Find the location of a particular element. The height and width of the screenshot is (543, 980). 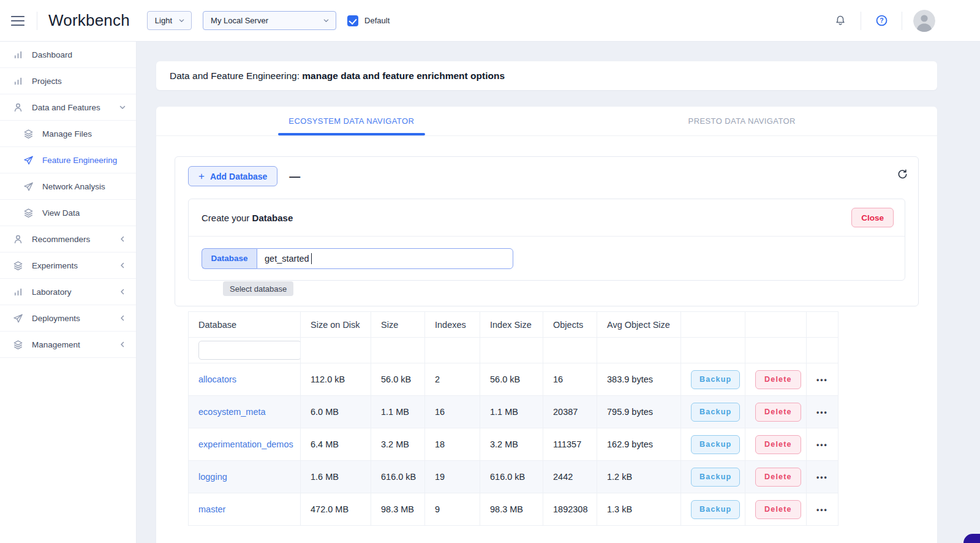

database-name-input is located at coordinates (385, 259).